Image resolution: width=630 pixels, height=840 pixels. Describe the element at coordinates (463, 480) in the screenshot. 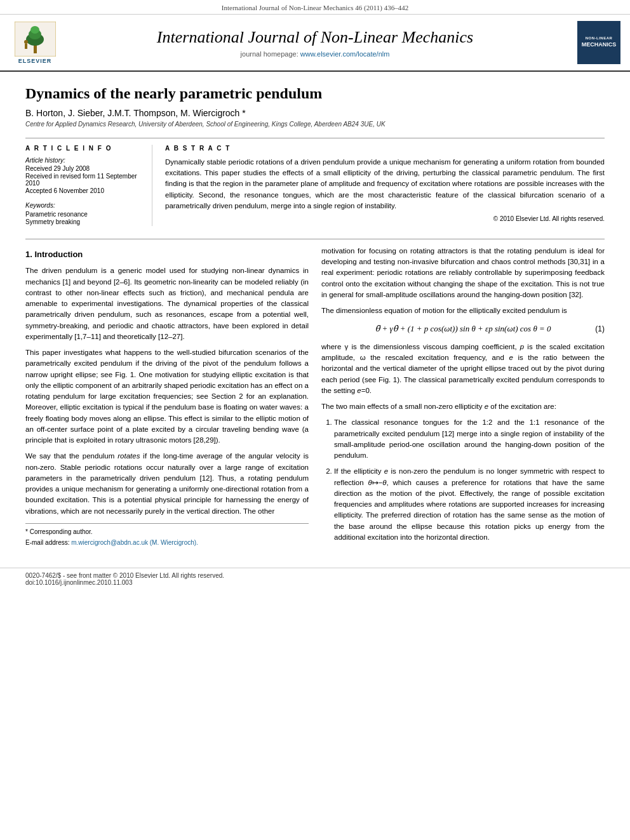

I see `effects-list: The classical resonance tongues for the …` at that location.